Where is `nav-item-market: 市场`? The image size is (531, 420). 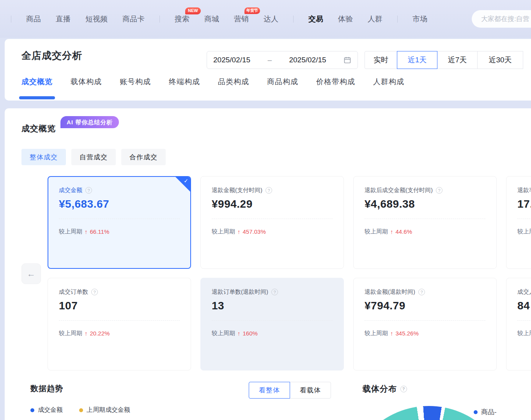 nav-item-market: 市场 is located at coordinates (420, 19).